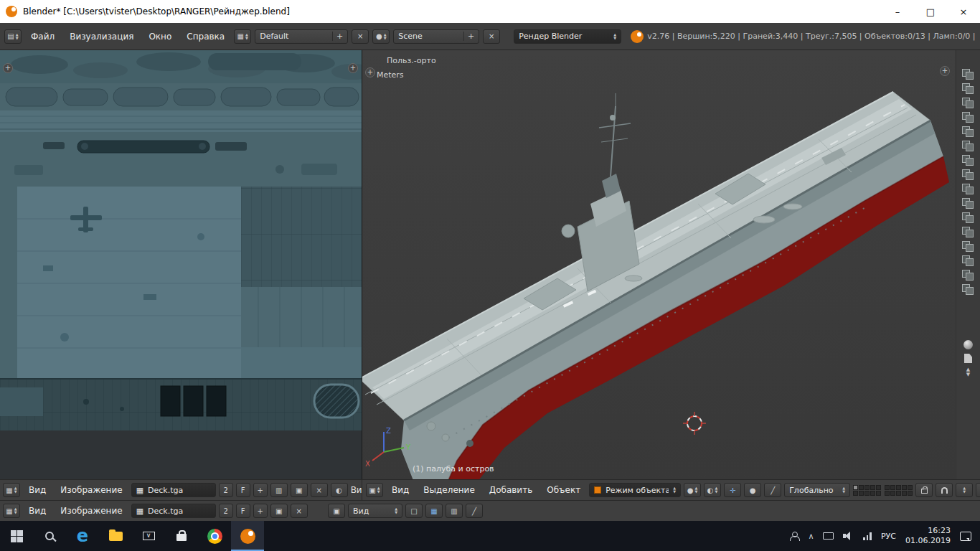 Image resolution: width=980 pixels, height=551 pixels. Describe the element at coordinates (817, 490) in the screenshot. I see `transform-orientation-selector: Глобально▲▼` at that location.